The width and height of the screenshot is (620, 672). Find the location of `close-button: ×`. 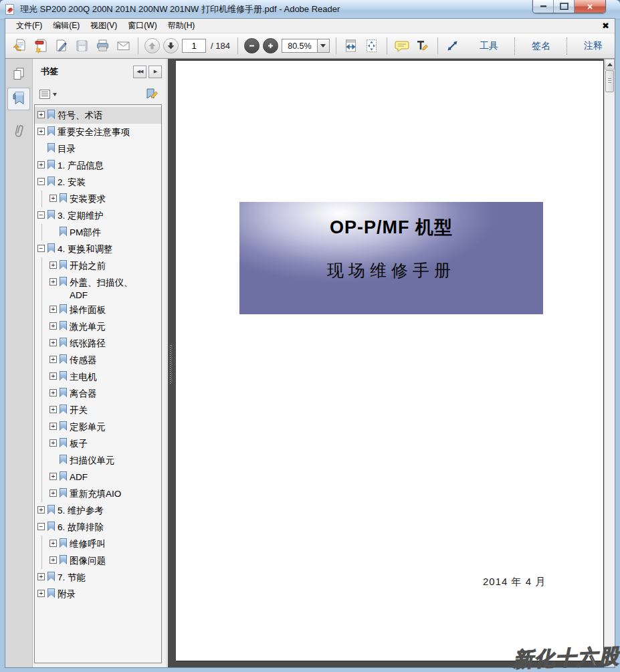

close-button: × is located at coordinates (590, 7).